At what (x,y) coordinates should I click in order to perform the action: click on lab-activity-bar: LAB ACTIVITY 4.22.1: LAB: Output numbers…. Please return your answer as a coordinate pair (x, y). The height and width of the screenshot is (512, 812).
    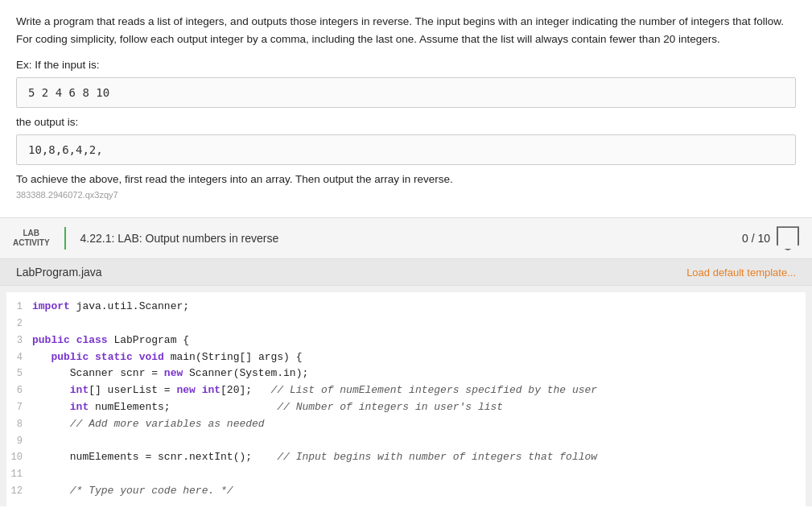
    Looking at the image, I should click on (406, 238).